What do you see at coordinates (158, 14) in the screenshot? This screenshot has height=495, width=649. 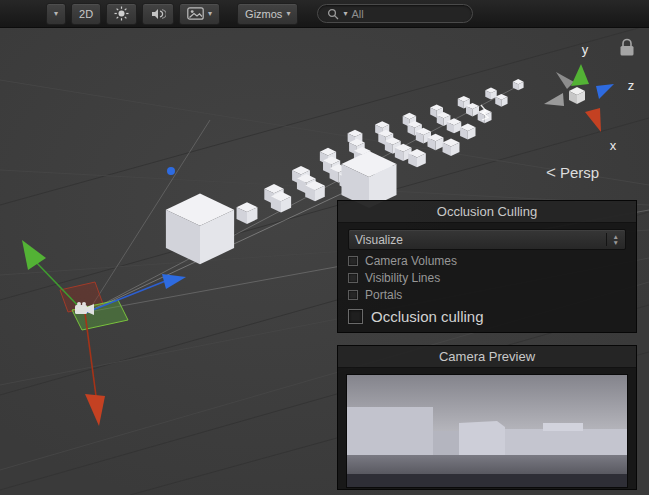 I see `speaker-icon` at bounding box center [158, 14].